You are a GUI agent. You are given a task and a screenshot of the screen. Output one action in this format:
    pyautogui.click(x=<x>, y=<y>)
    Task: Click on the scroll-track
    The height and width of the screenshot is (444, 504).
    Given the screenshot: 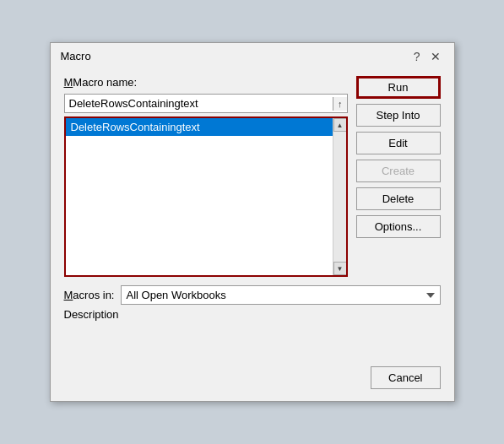 What is the action you would take?
    pyautogui.click(x=339, y=197)
    